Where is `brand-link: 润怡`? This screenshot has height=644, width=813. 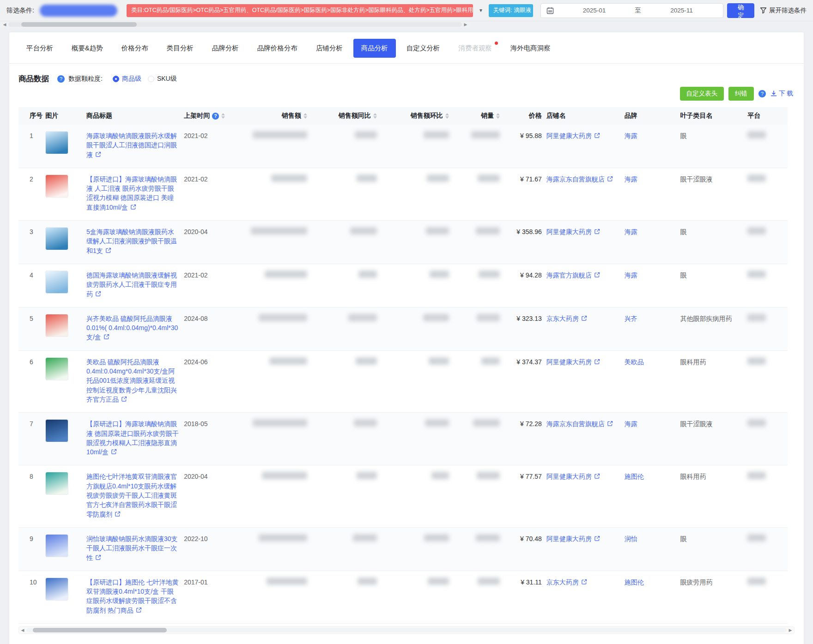
brand-link: 润怡 is located at coordinates (631, 539).